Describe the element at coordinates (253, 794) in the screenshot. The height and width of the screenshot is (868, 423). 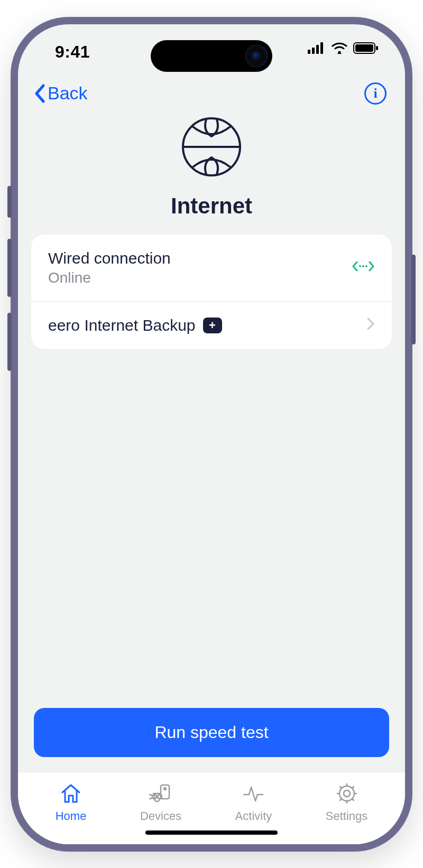
I see `activity-icon` at that location.